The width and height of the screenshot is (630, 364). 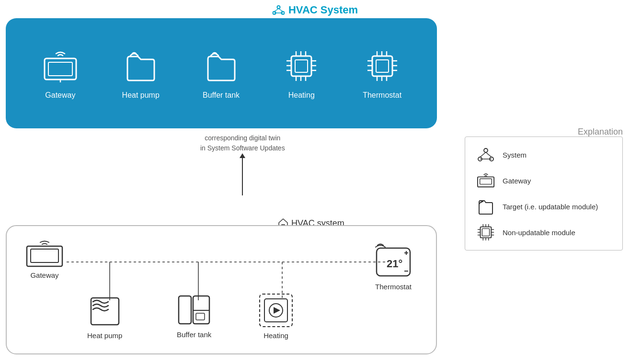 I want to click on arrow-area: corresponding digital twin in System Sof…, so click(x=242, y=164).